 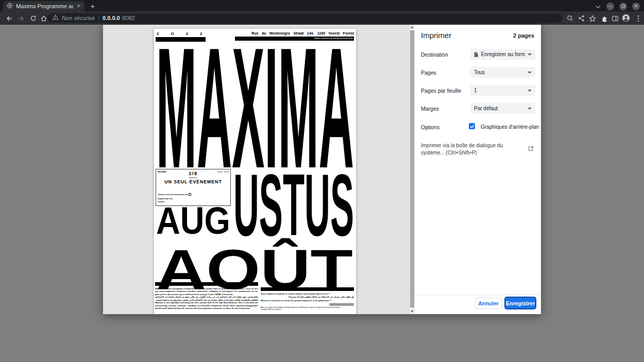 I want to click on back-button, so click(x=9, y=19).